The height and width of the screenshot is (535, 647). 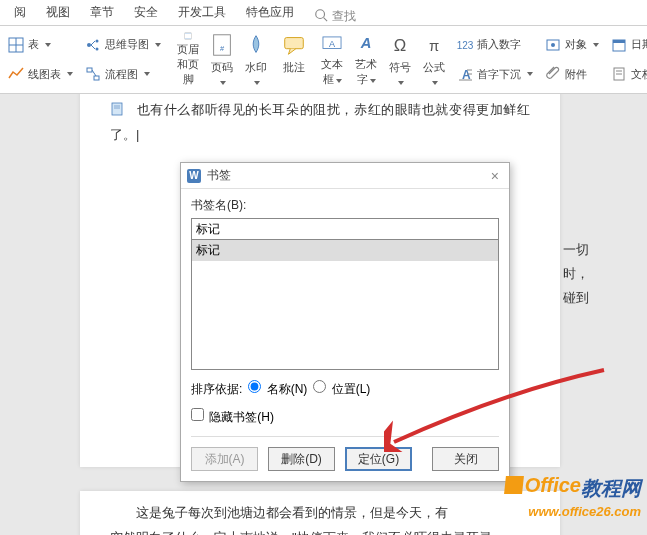 What do you see at coordinates (256, 60) in the screenshot?
I see `watermark-button: 水印` at bounding box center [256, 60].